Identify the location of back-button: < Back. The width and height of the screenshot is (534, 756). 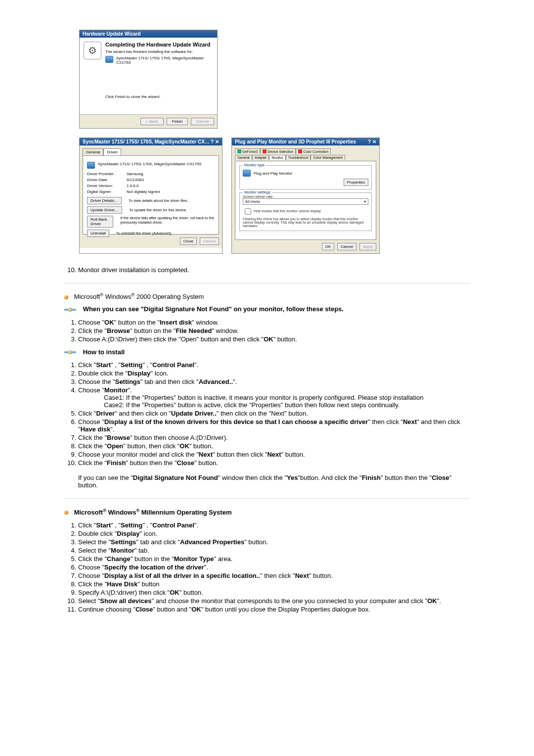
(152, 122).